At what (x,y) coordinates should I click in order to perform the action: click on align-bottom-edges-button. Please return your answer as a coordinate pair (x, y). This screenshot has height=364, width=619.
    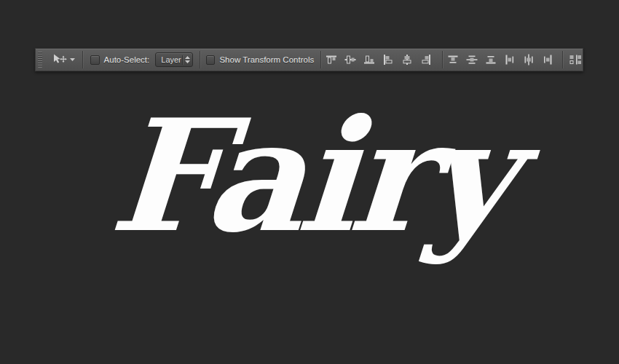
    Looking at the image, I should click on (369, 60).